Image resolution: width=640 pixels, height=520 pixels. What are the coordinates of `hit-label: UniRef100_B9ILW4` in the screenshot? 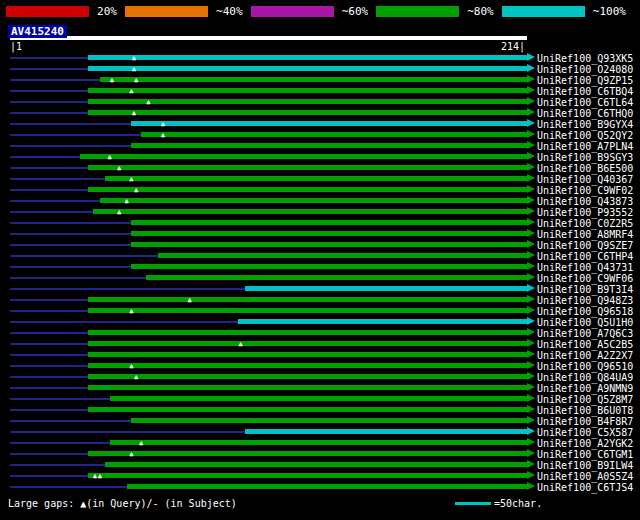 It's located at (585, 466).